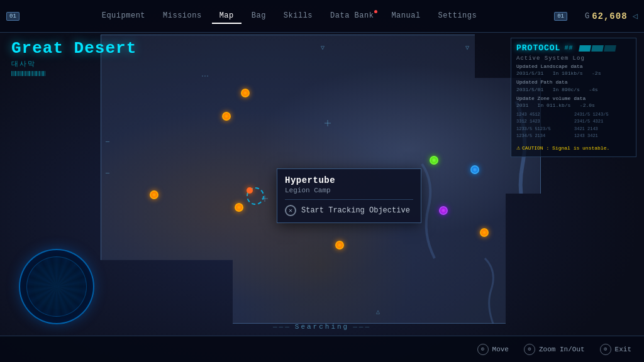  Describe the element at coordinates (467, 48) in the screenshot. I see `compass-arrow-top2: ▽` at that location.